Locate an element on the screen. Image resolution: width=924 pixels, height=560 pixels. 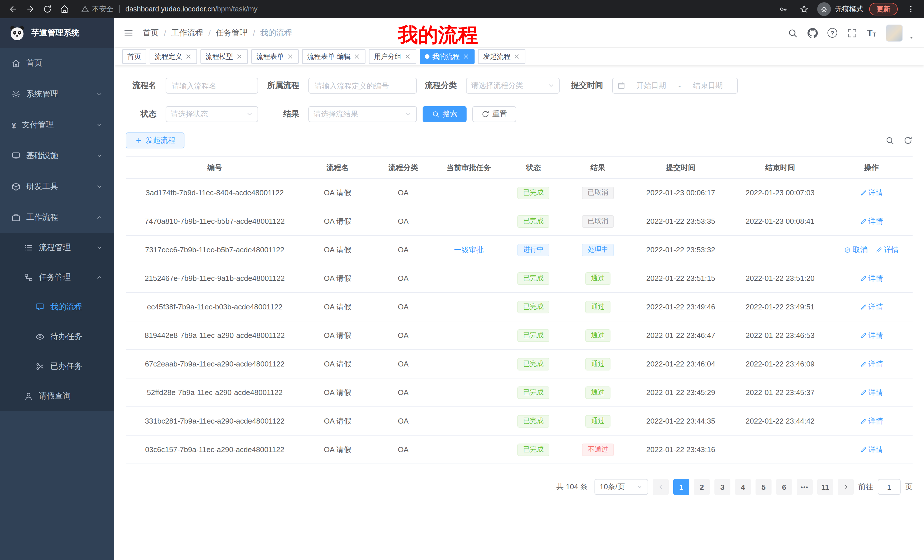
table-row: 52ffd28e-7b9a-11ec-a290-acde48001122 OA … is located at coordinates (519, 392).